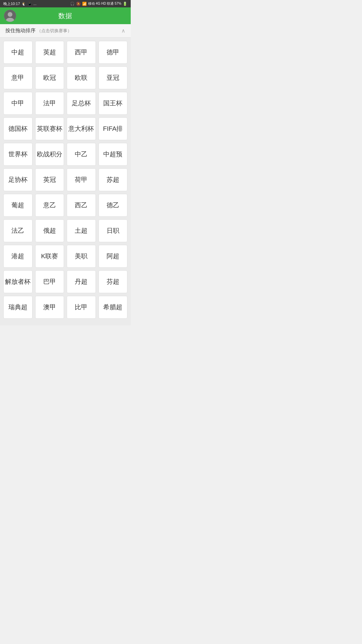 The image size is (362, 644). What do you see at coordinates (81, 154) in the screenshot?
I see `league-item-18: 中乙` at bounding box center [81, 154].